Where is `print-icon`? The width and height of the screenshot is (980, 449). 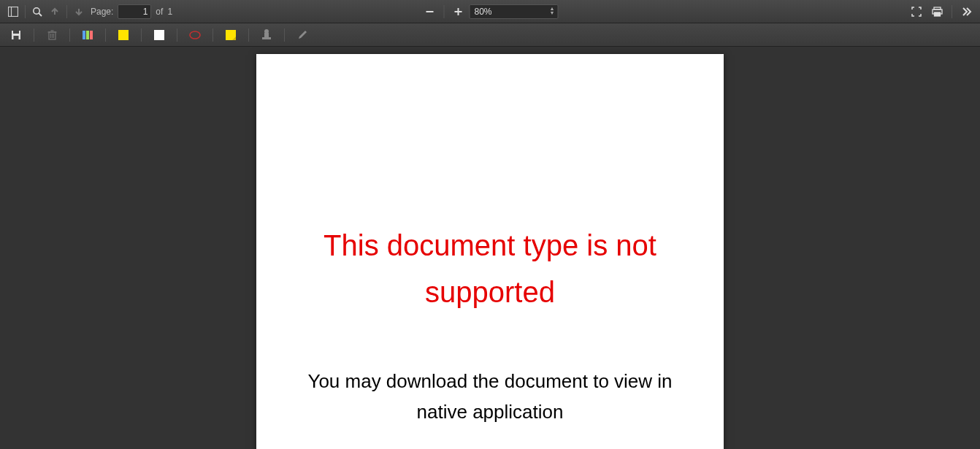
print-icon is located at coordinates (937, 12).